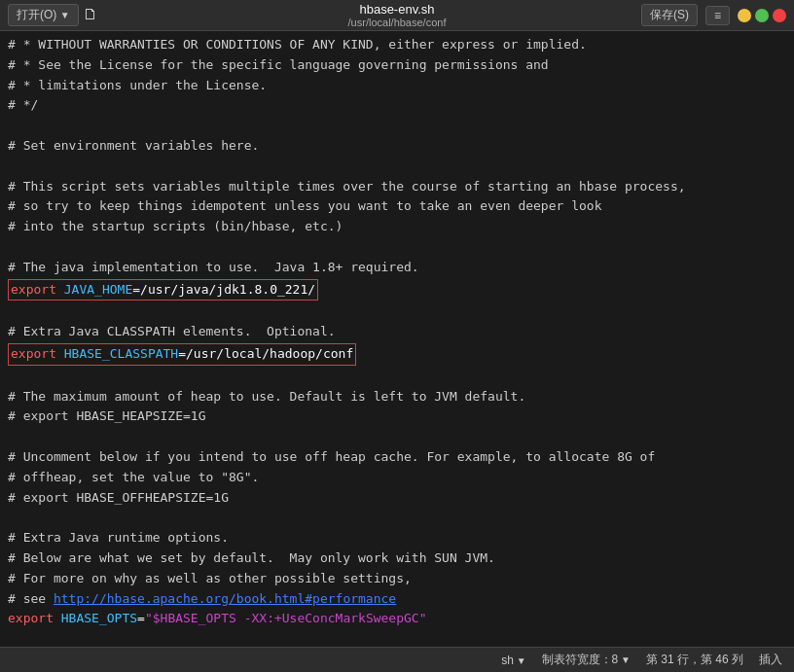  I want to click on titlebar-right: 保存(S) ≡, so click(714, 16).